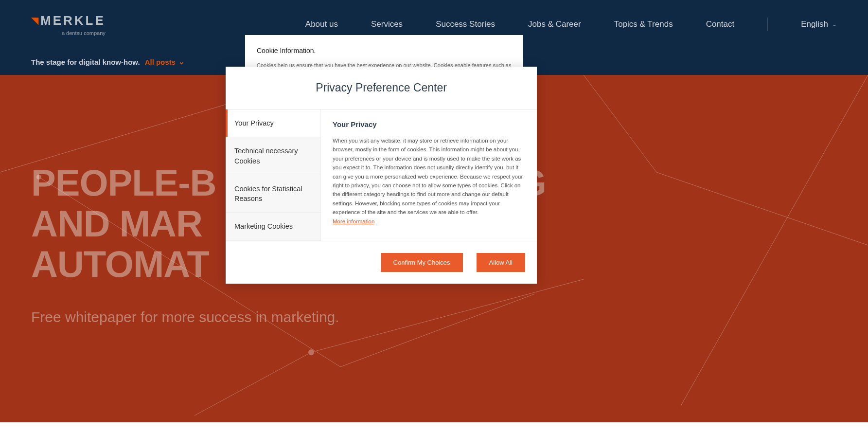 The image size is (868, 434). Describe the element at coordinates (273, 194) in the screenshot. I see `tab-statistical-cookies: Cookies for Statistical Reasons` at that location.